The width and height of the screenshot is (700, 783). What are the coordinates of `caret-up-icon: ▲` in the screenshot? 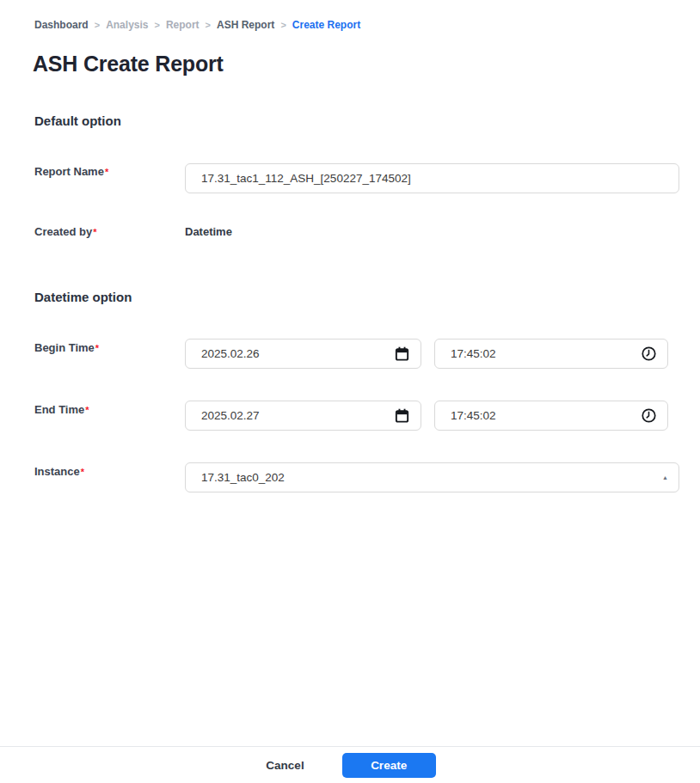 It's located at (666, 478).